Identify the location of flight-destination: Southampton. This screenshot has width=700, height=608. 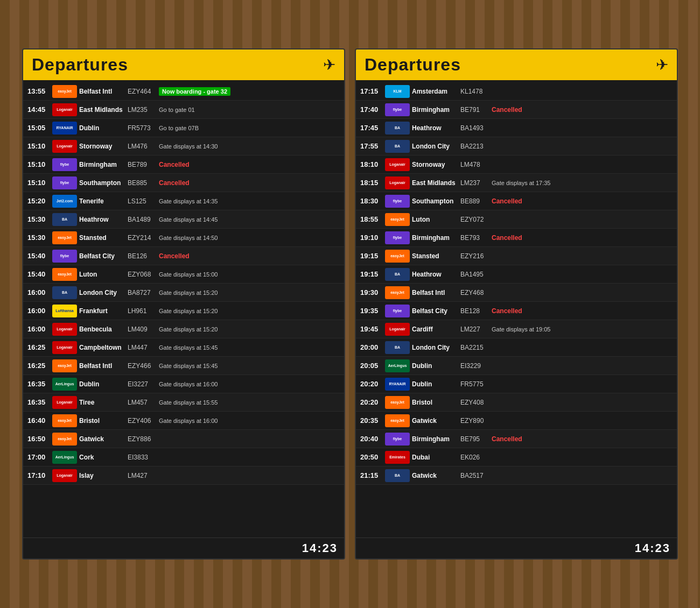
(103, 183).